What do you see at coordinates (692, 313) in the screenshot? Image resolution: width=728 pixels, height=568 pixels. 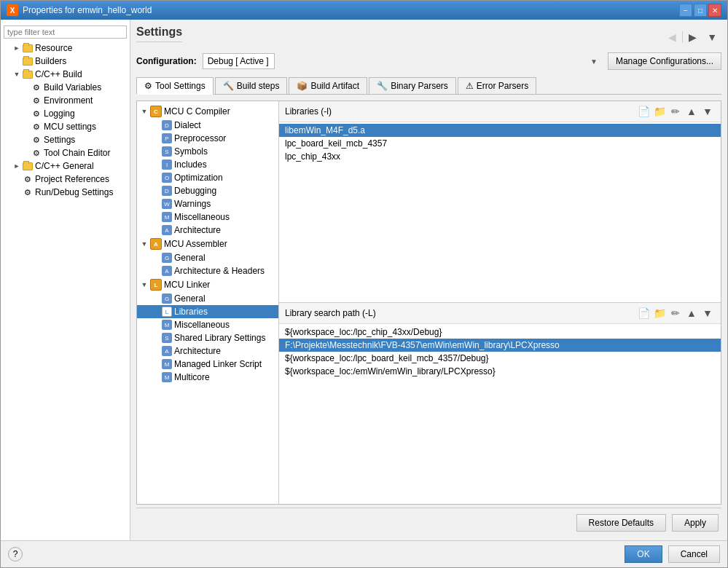 I see `move-up-path-button: ▲` at bounding box center [692, 313].